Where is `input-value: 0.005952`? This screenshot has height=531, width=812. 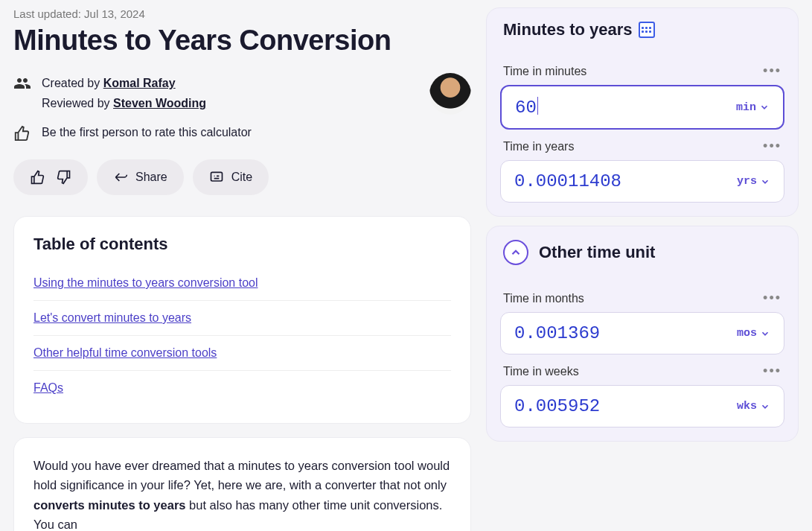 input-value: 0.005952 is located at coordinates (557, 407).